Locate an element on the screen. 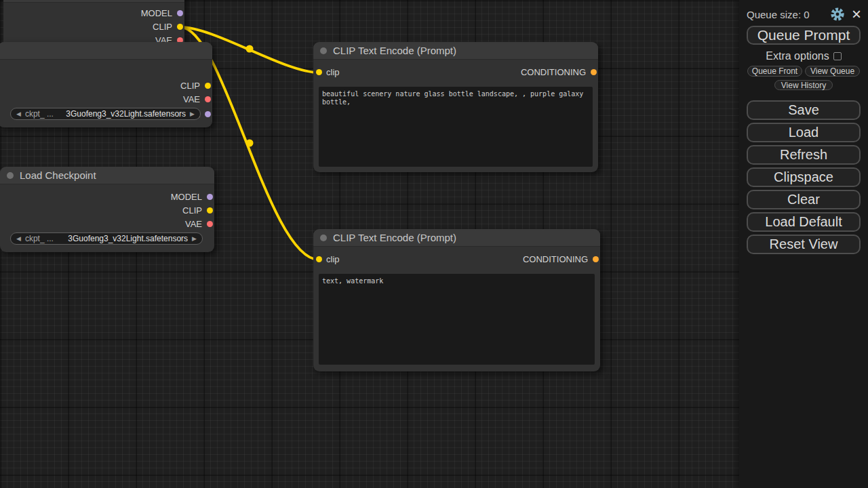  prompt-textarea: beautiful scenery nature glass bottle la… is located at coordinates (456, 127).